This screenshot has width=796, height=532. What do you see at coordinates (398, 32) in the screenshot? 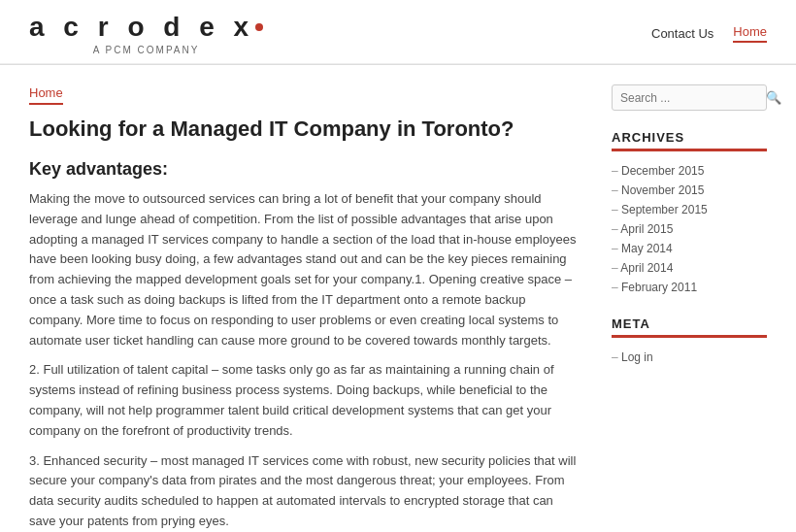
I see `site-header: a c r o d e x A PCM COMPANY Contact Us H…` at bounding box center [398, 32].